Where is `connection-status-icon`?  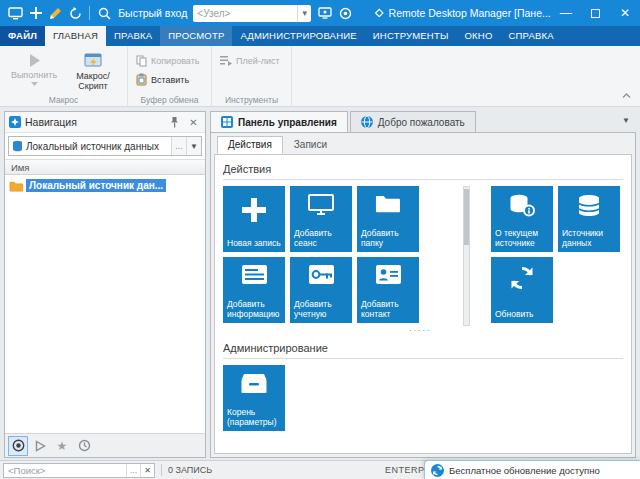
connection-status-icon is located at coordinates (345, 13).